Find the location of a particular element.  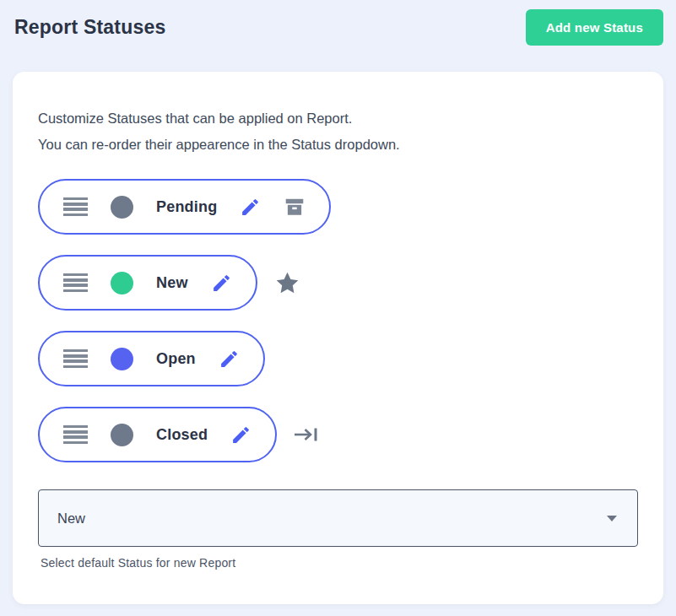

dropdown-caption: Select default Status for new Report is located at coordinates (339, 563).